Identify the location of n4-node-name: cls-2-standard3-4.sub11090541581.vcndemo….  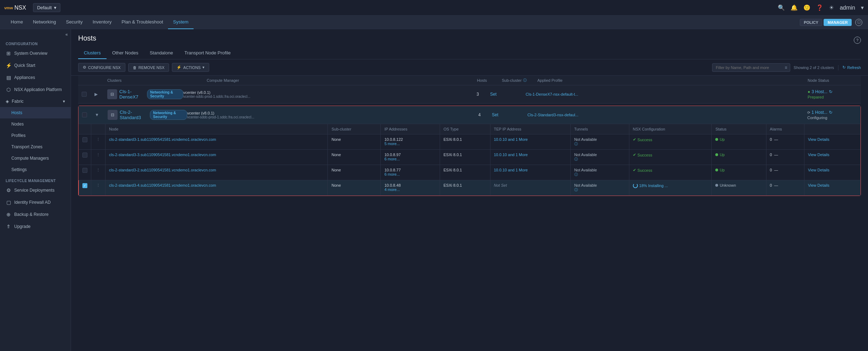
(163, 185).